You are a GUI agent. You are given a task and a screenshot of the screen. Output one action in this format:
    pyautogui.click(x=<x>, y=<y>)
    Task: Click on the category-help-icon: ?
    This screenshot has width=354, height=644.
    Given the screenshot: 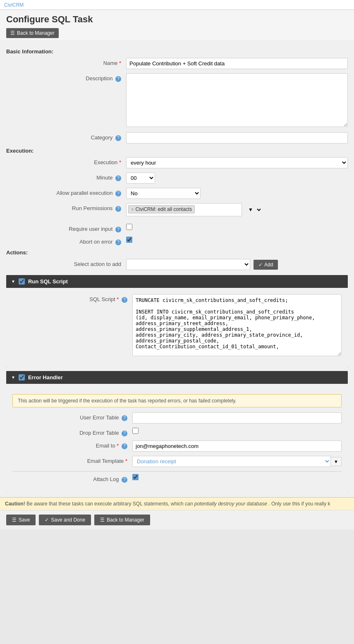 What is the action you would take?
    pyautogui.click(x=118, y=138)
    